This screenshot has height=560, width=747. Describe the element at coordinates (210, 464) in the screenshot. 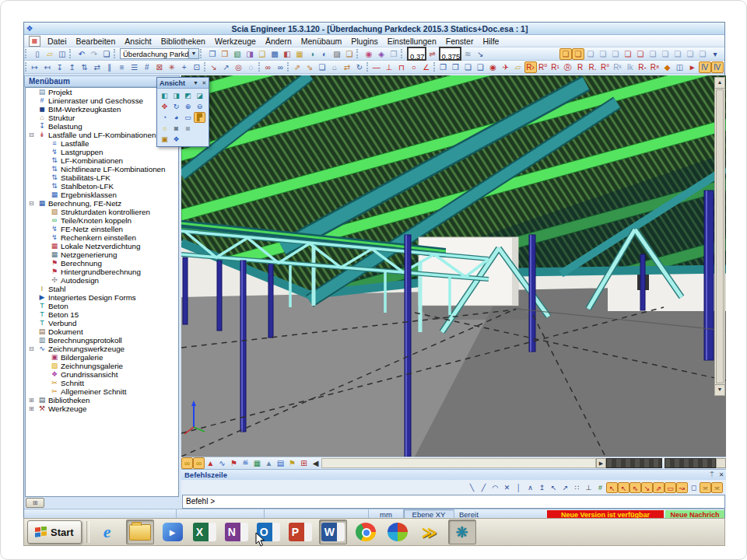

I see `toolbar-icon: ▲` at that location.